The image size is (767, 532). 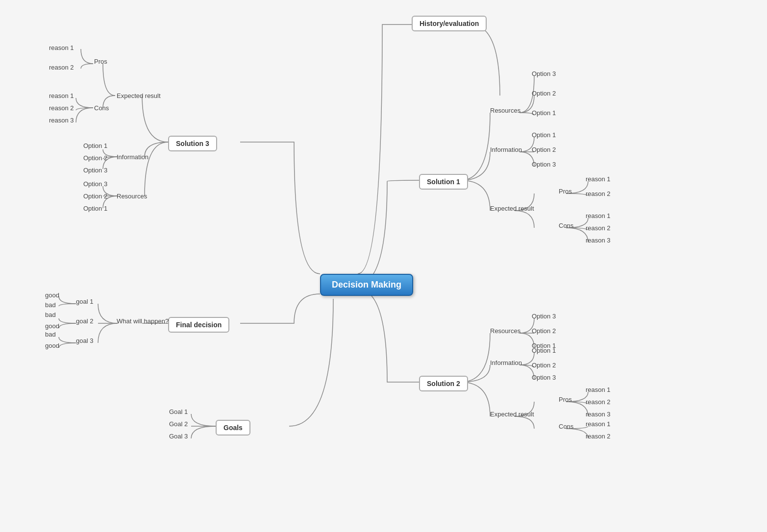 I want to click on s2-information: Information, so click(x=506, y=363).